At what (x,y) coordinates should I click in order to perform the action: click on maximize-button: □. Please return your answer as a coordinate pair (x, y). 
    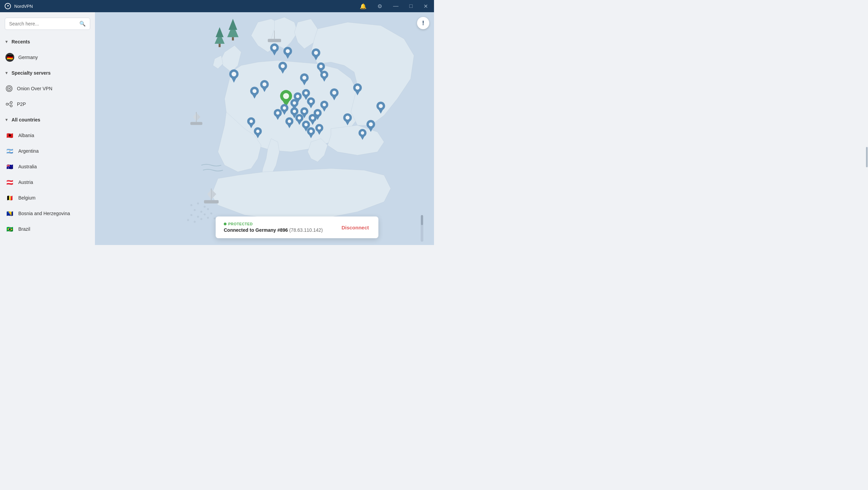
    Looking at the image, I should click on (411, 6).